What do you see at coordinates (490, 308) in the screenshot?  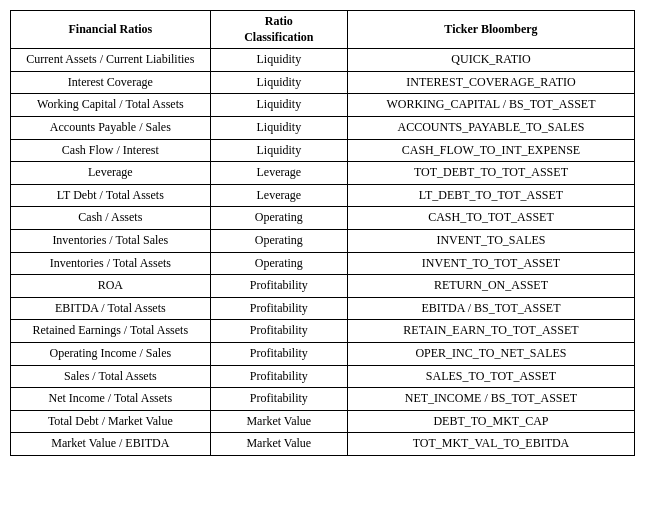 I see `cell-ticker: EBITDA / BS_TOT_ASSET` at bounding box center [490, 308].